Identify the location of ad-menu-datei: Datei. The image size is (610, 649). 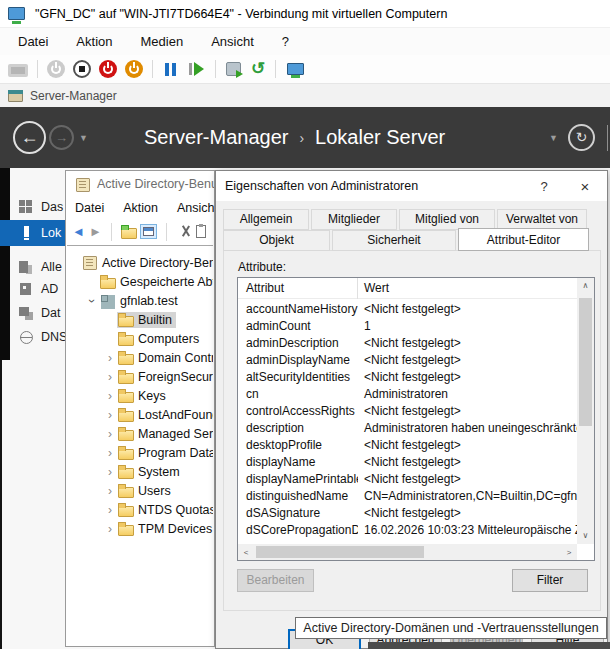
(90, 208).